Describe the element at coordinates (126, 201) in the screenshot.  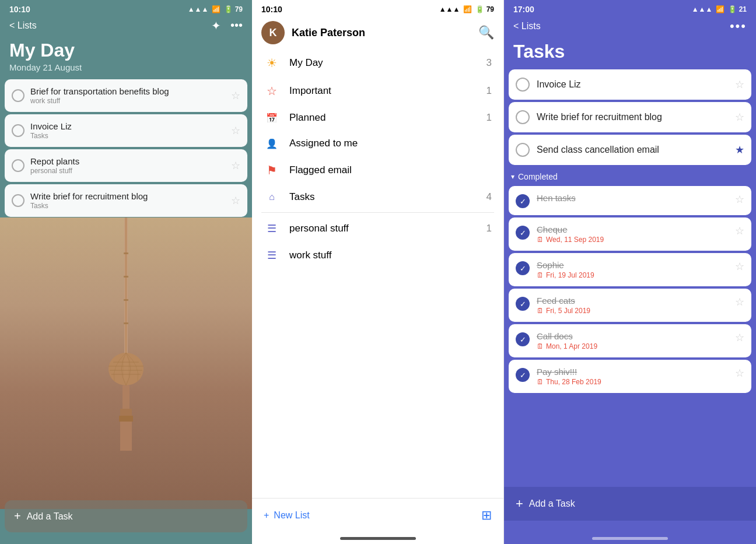
I see `task-row-4: Write brief for recruitment blog Tasks ☆` at that location.